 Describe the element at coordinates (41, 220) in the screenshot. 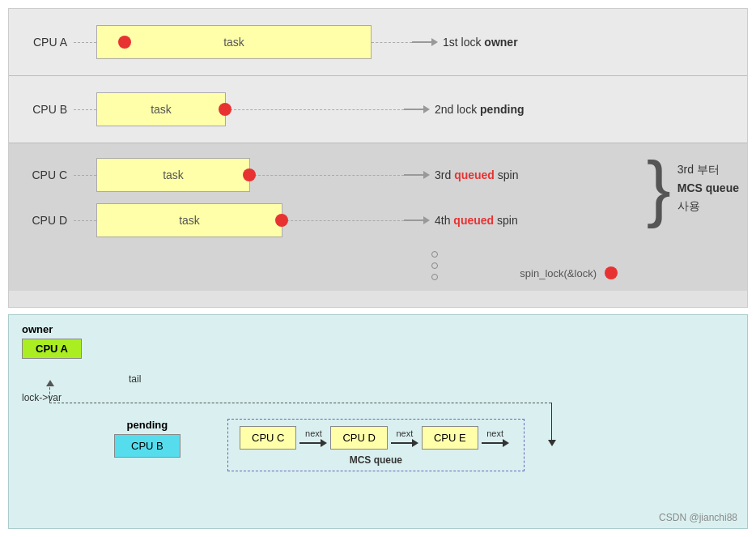

I see `cpu-d-label: CPU D` at that location.